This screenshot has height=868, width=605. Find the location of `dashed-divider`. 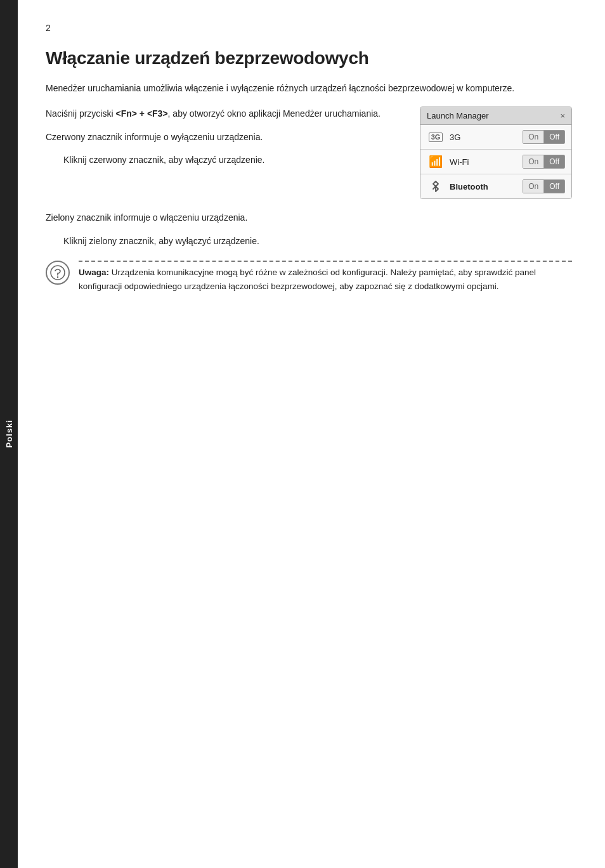

dashed-divider is located at coordinates (325, 261).